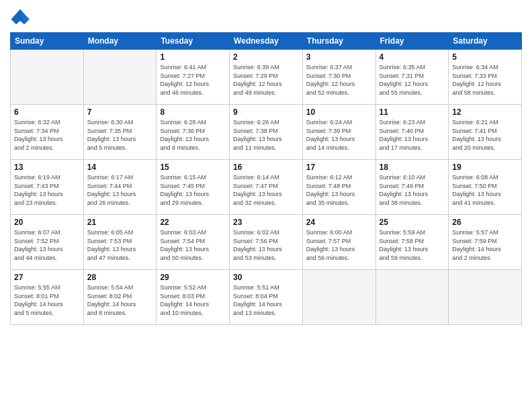 The image size is (532, 411). I want to click on day-number: 10, so click(339, 112).